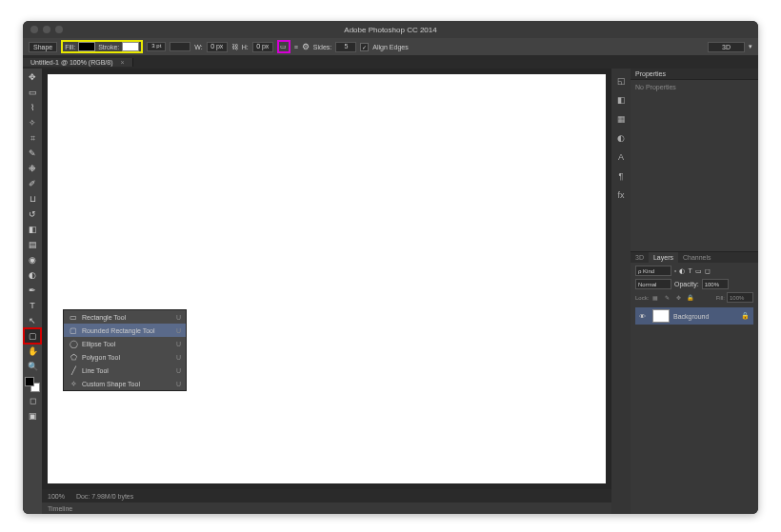 The image size is (781, 532). I want to click on doc-info: Doc: 7.98M/0 bytes, so click(105, 497).